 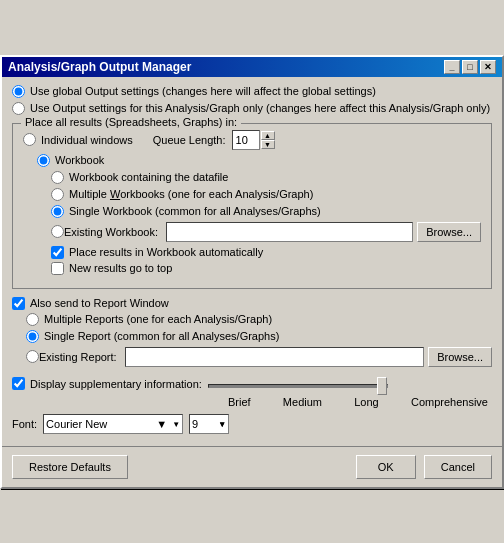 I want to click on new-results-top-row: New results go to top, so click(x=266, y=268).